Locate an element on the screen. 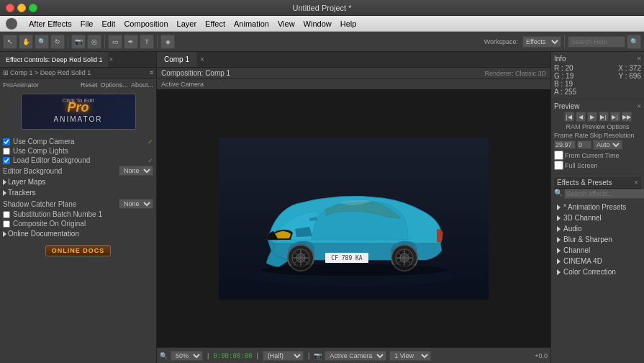  preview-title: Preview is located at coordinates (567, 107).